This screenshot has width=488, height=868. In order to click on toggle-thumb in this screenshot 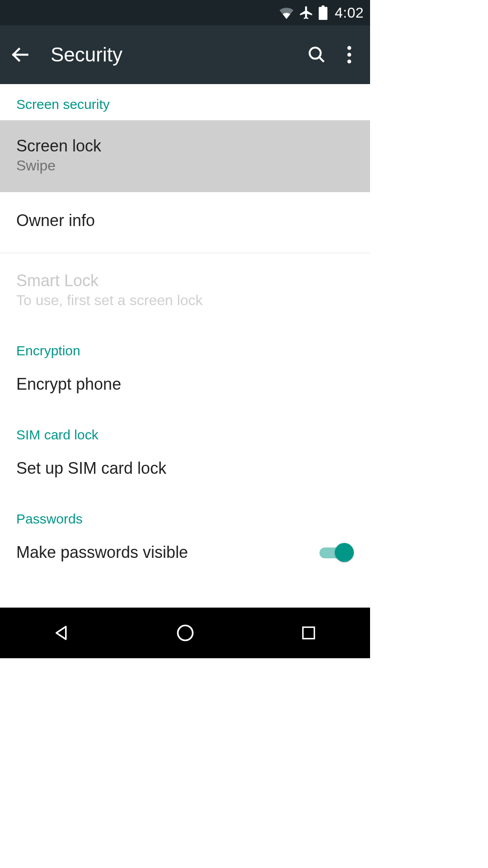, I will do `click(344, 552)`.